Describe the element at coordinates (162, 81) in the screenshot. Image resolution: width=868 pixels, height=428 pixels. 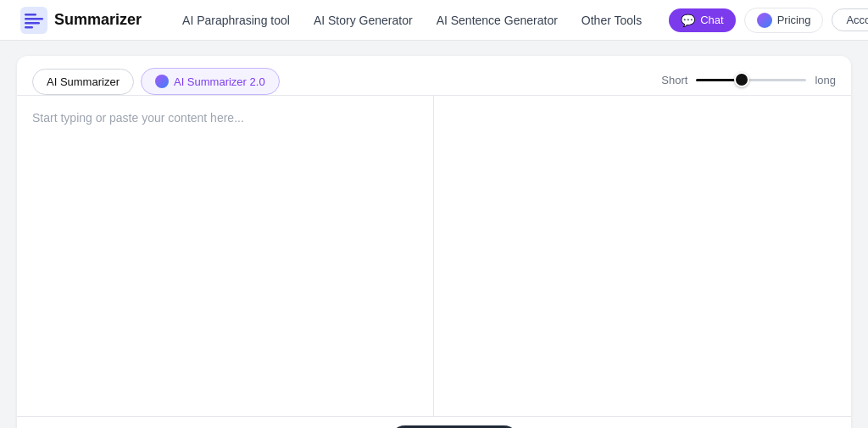
I see `v2-dot-icon` at that location.